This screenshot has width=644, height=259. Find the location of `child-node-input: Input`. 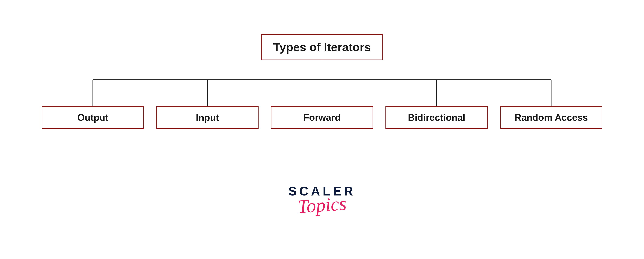

child-node-input: Input is located at coordinates (208, 118).